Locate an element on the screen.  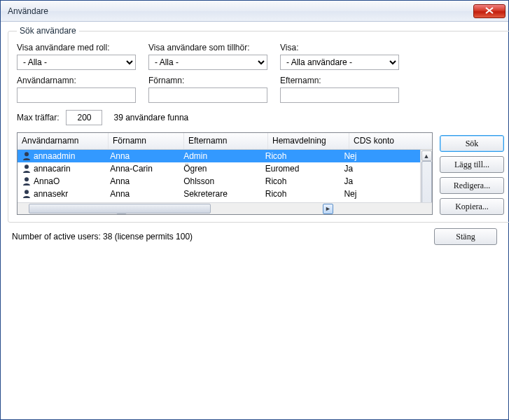
titlebar: Användare is located at coordinates (255, 11).